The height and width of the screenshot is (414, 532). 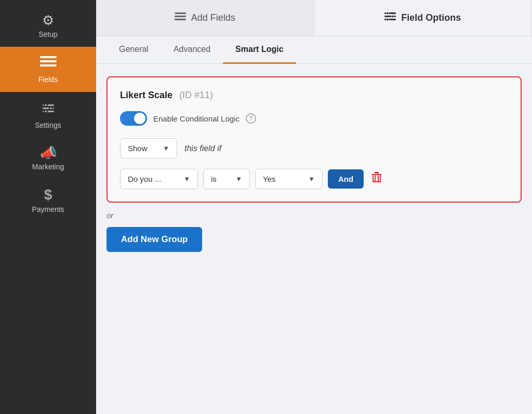 I want to click on gear-icon: ⚙, so click(x=48, y=20).